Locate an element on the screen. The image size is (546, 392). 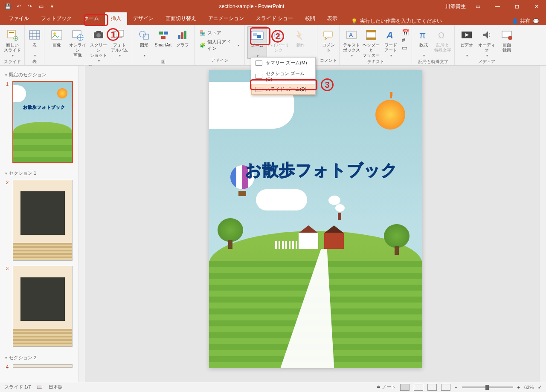
tab-file: ファイル is located at coordinates (19, 19).